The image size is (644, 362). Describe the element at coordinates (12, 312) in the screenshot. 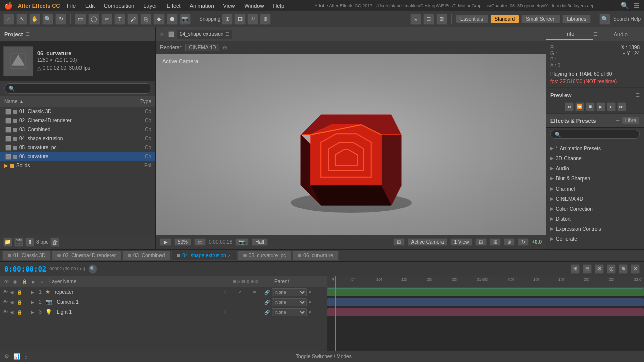

I see `layer-solo-3: ◉` at that location.